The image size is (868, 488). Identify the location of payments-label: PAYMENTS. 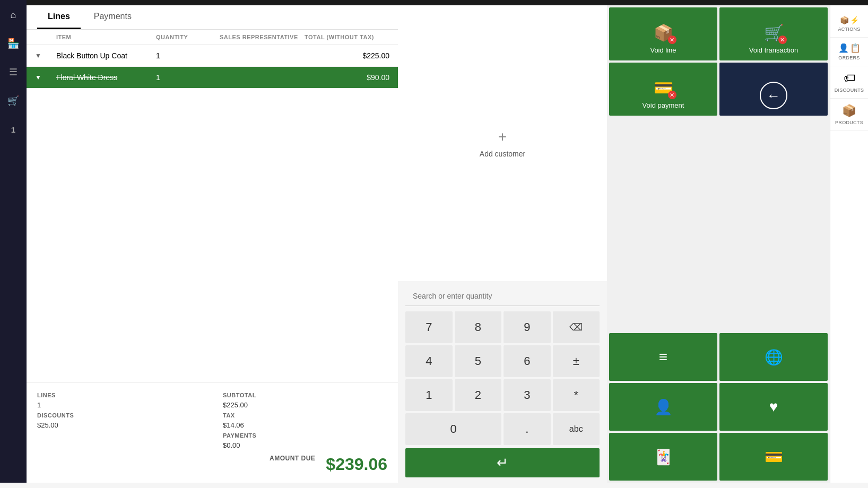
(240, 435).